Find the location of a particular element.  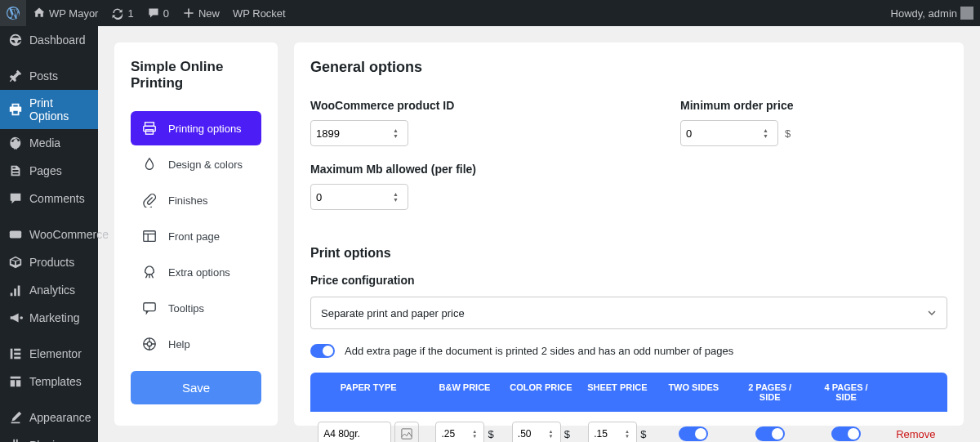

paper-type-input is located at coordinates (354, 434).